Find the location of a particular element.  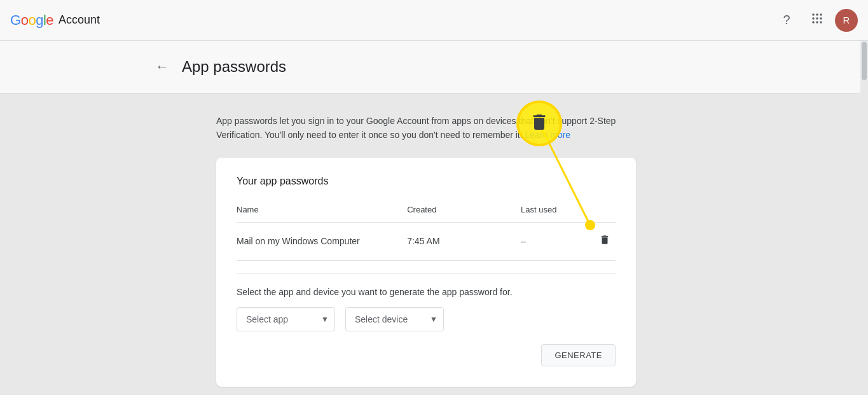

section-divider is located at coordinates (426, 274).